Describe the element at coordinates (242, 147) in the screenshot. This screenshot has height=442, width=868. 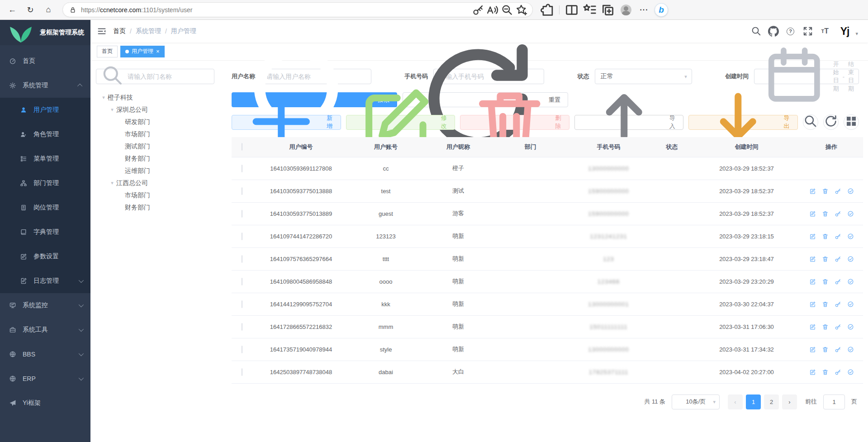
I see `select-all-checkbox` at that location.